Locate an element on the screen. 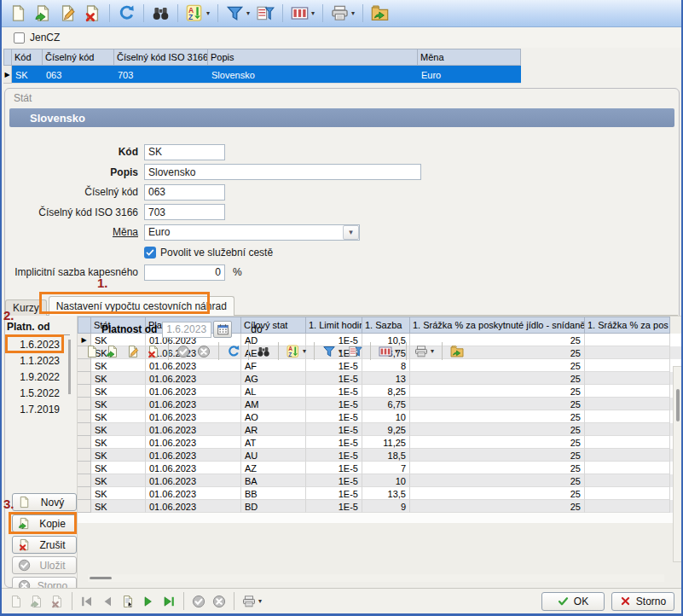 The width and height of the screenshot is (683, 616). table-row: SK01.06.2023AT1E-511,2525 is located at coordinates (379, 442).